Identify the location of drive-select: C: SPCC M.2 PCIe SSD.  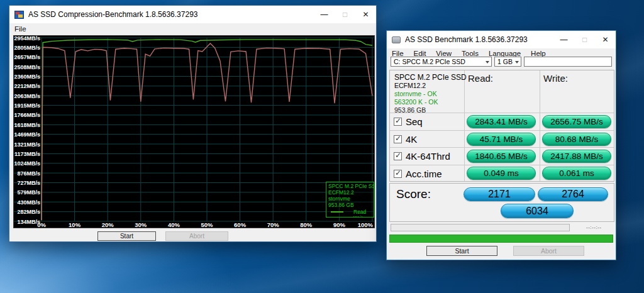
(441, 62).